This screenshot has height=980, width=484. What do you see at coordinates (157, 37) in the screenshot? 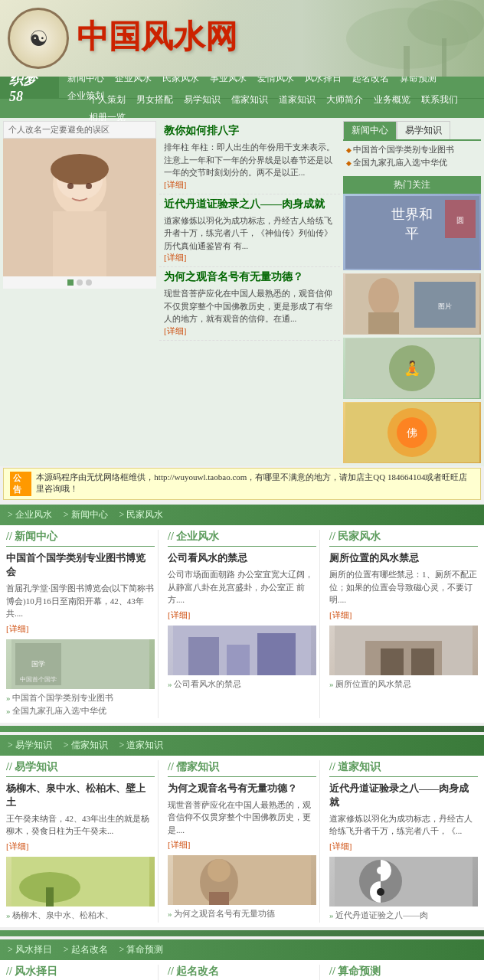
I see `site-title: 中国风水网` at bounding box center [157, 37].